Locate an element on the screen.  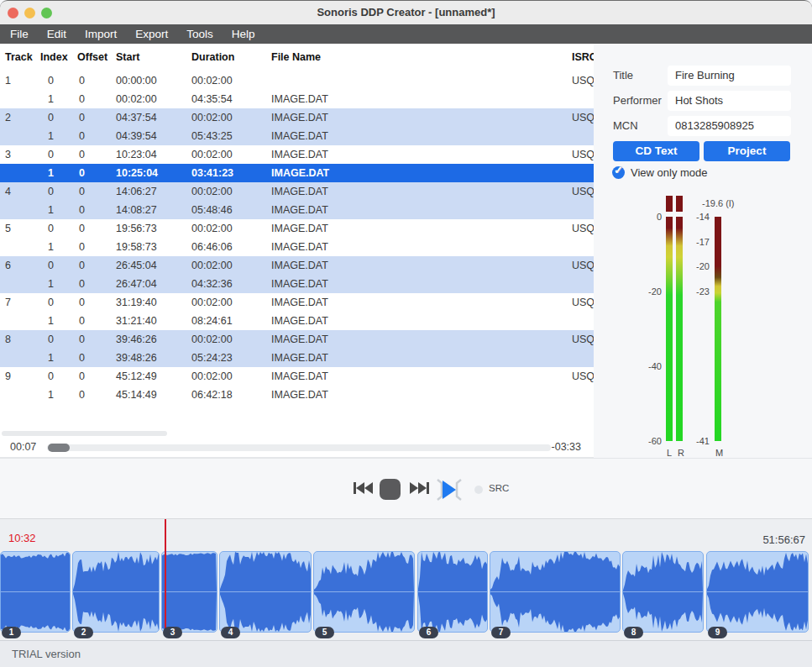
menu-item-edit: Edit is located at coordinates (57, 34).